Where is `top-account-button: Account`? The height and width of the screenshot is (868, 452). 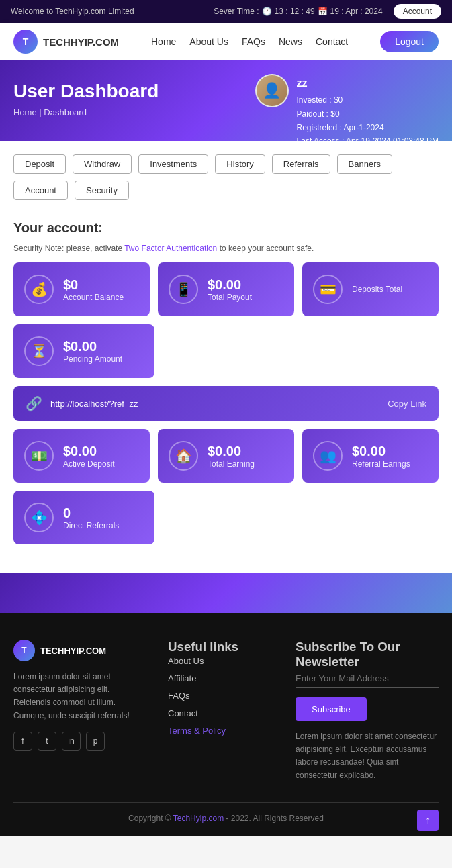
top-account-button: Account is located at coordinates (418, 11).